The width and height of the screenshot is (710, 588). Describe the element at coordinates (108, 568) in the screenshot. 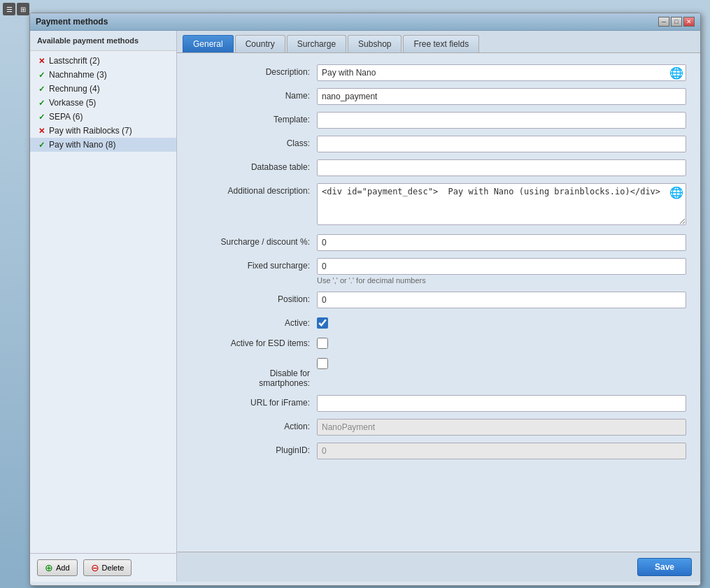

I see `delete-button: ⊖ Delete` at that location.